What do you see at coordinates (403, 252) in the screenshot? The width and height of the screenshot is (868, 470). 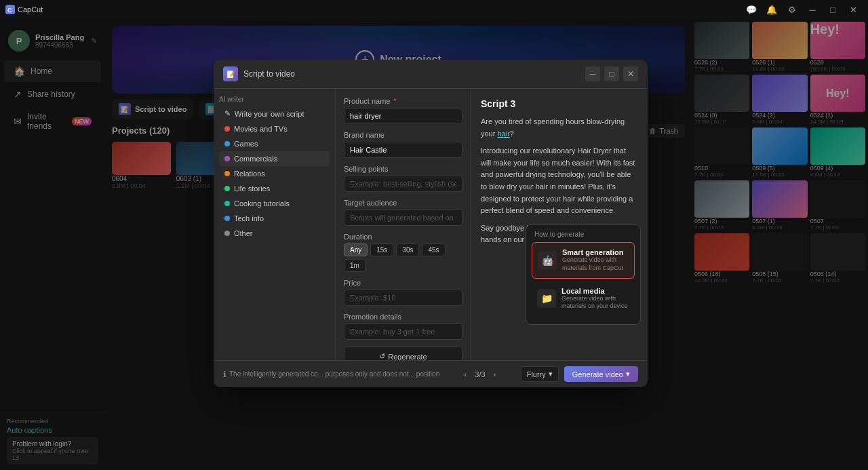 I see `duration-field: Duration Any 15s 30s 45s 1m` at bounding box center [403, 252].